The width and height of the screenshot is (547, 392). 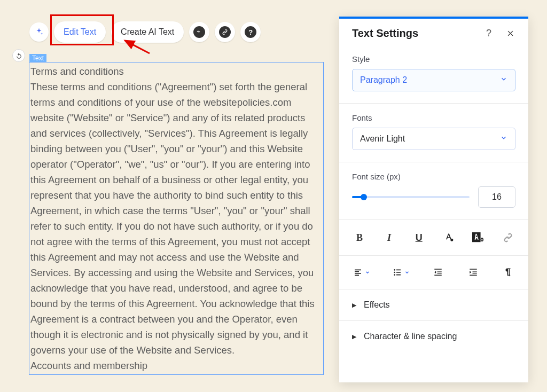 I want to click on fonts-value: Avenir Light, so click(x=382, y=139).